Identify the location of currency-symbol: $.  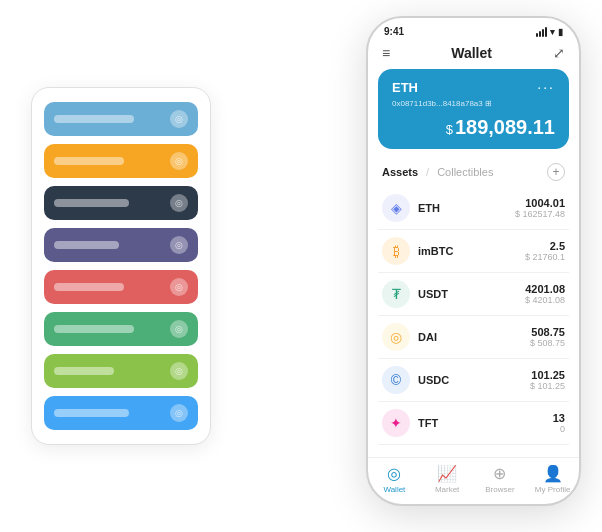
(450, 130).